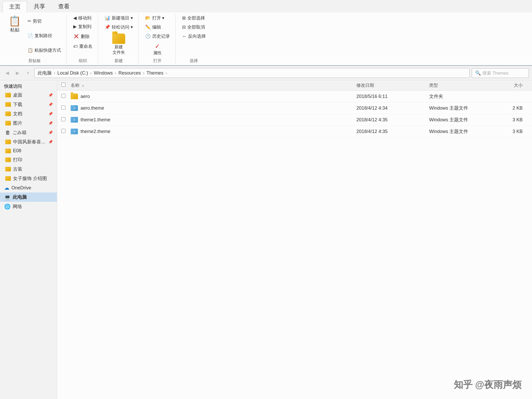  I want to click on properties-button: ✓ 属性, so click(157, 49).